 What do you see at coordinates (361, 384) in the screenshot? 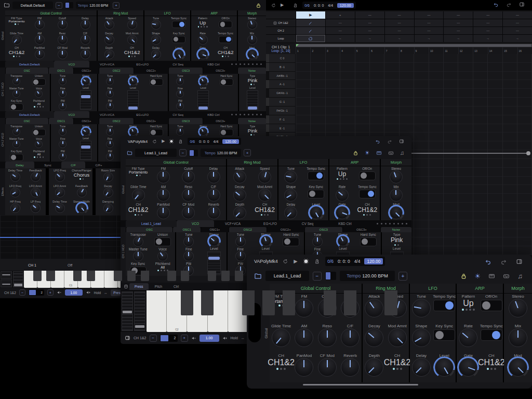
I see `horizontal-scroll-indicator` at bounding box center [361, 384].